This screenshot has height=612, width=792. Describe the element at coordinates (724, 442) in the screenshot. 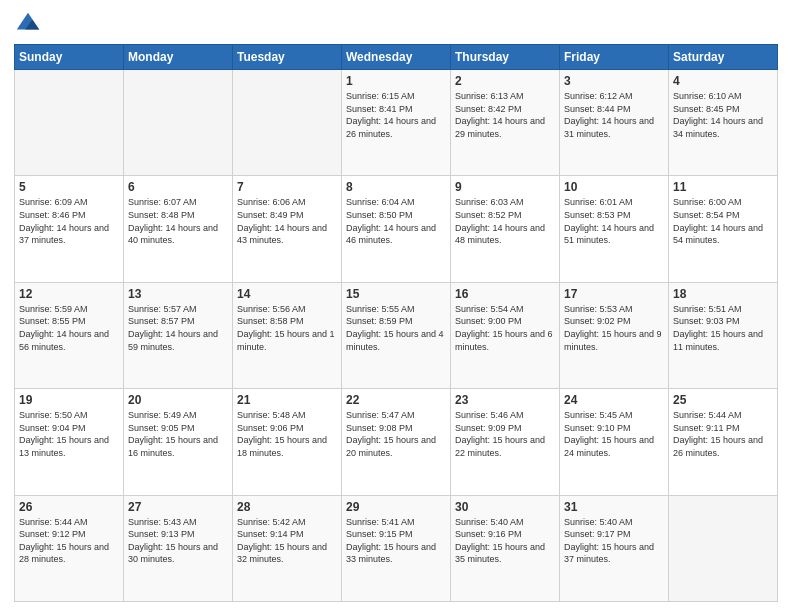

I see `calendar-cell: 25Sunrise: 5:44 AM Sunset: 9:11 PM Dayli…` at that location.